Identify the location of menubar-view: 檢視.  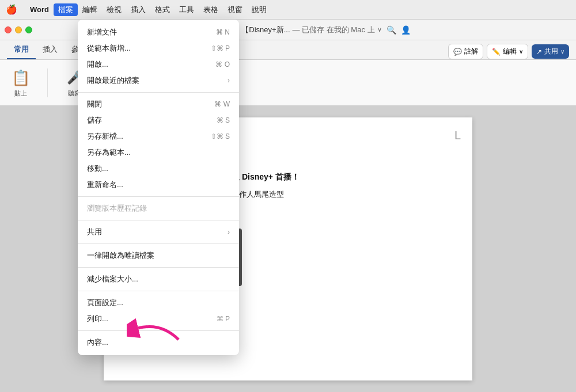
(114, 10).